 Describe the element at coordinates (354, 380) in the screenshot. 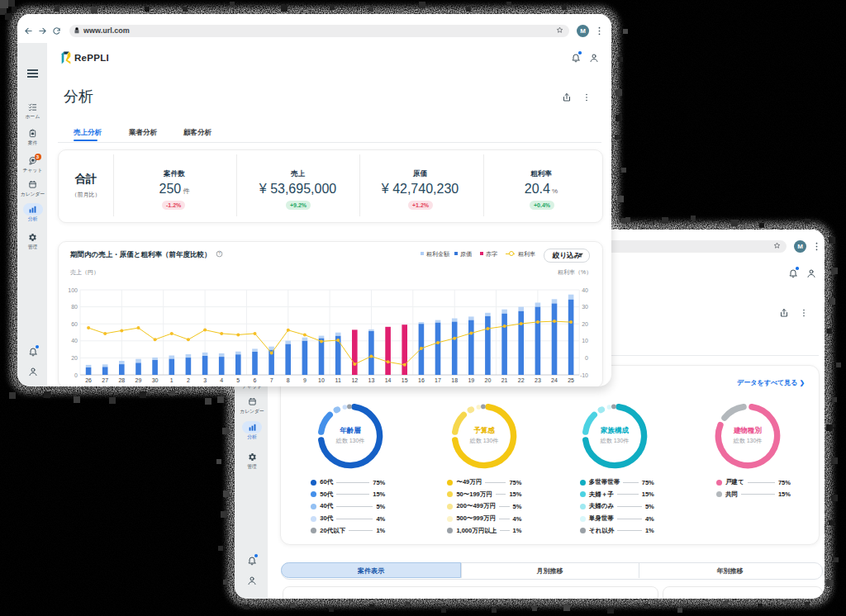

I see `svg-text: 12` at that location.